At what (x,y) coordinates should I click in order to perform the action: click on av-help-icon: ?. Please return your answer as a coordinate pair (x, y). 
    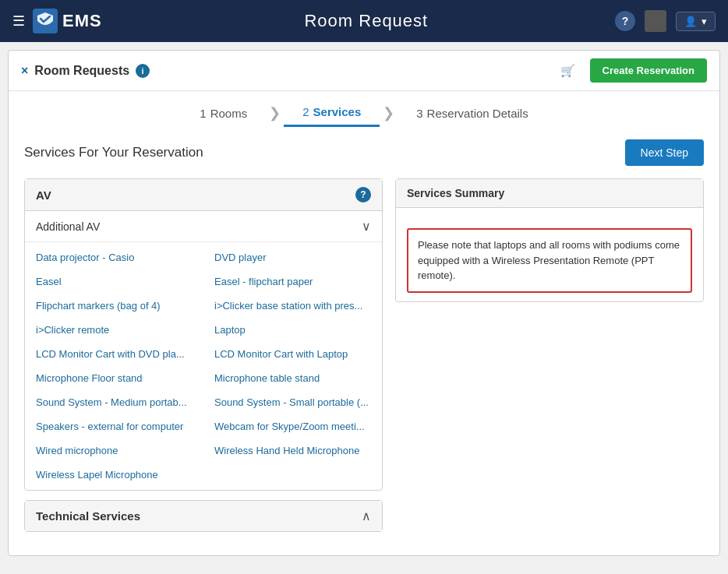
    Looking at the image, I should click on (363, 195).